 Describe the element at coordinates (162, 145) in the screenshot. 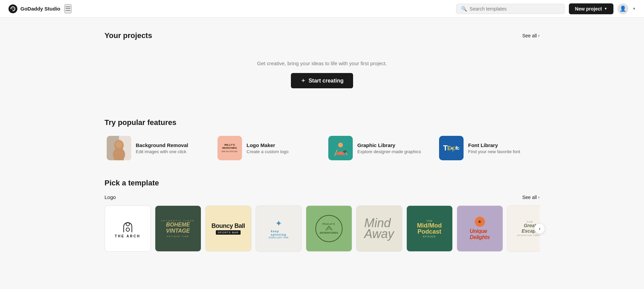

I see `background-removal-name: Background Removal` at that location.